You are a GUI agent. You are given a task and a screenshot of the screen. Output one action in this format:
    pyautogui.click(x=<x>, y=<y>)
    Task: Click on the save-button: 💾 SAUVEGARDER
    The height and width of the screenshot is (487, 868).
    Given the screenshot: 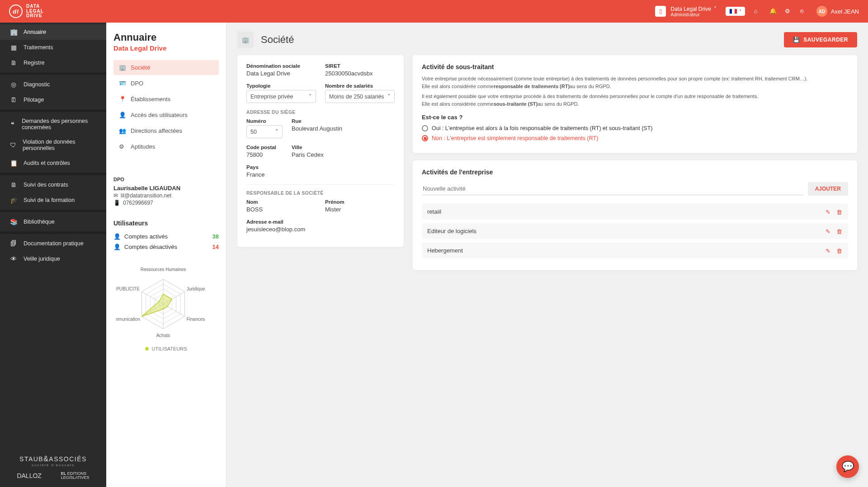 What is the action you would take?
    pyautogui.click(x=821, y=40)
    